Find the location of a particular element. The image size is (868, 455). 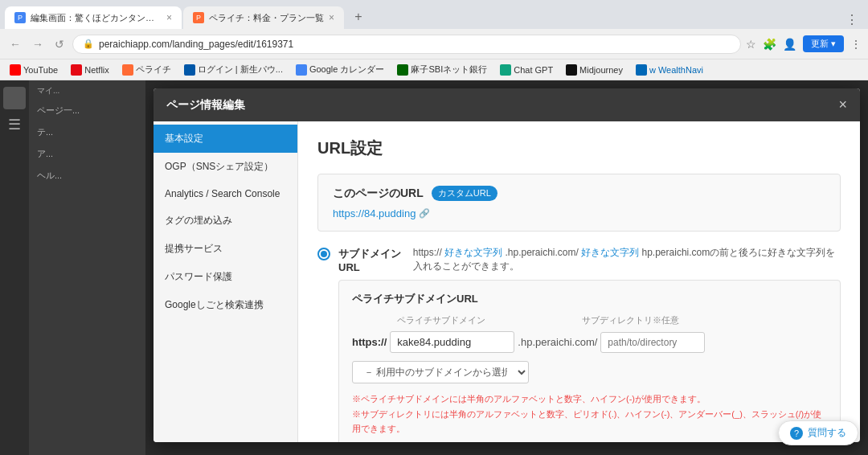

custom-url-badge: カスタムURL is located at coordinates (465, 193).